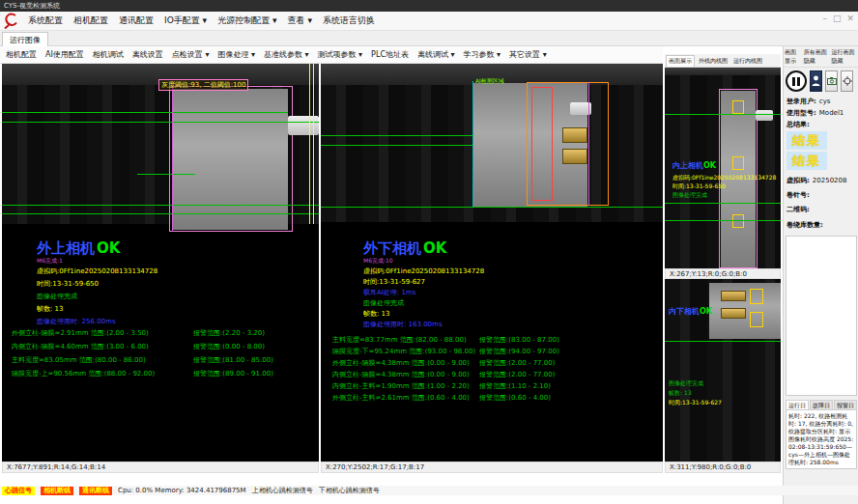 This screenshot has height=504, width=858. Describe the element at coordinates (405, 249) in the screenshot. I see `camera-result-title: 外下相机OK` at that location.